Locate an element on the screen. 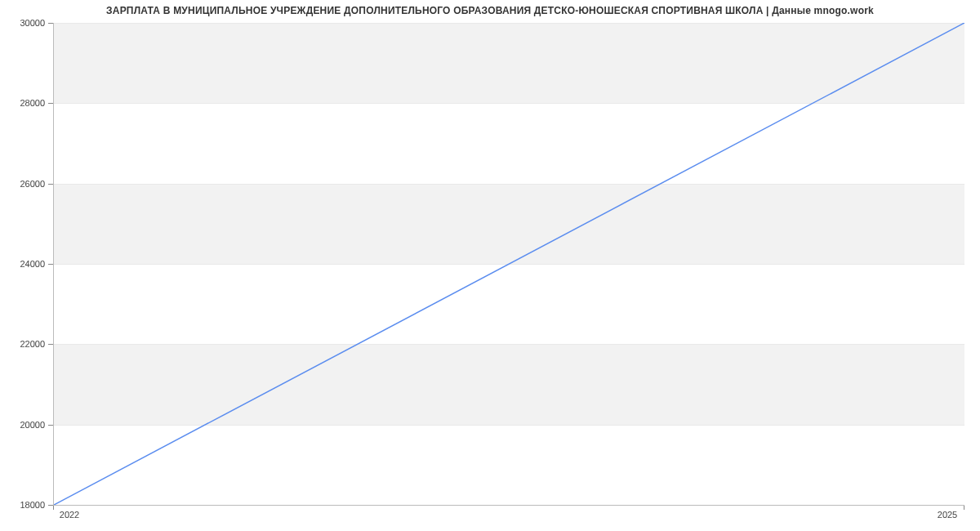 This screenshot has width=980, height=531. y-tick-label: 28000 is located at coordinates (23, 103).